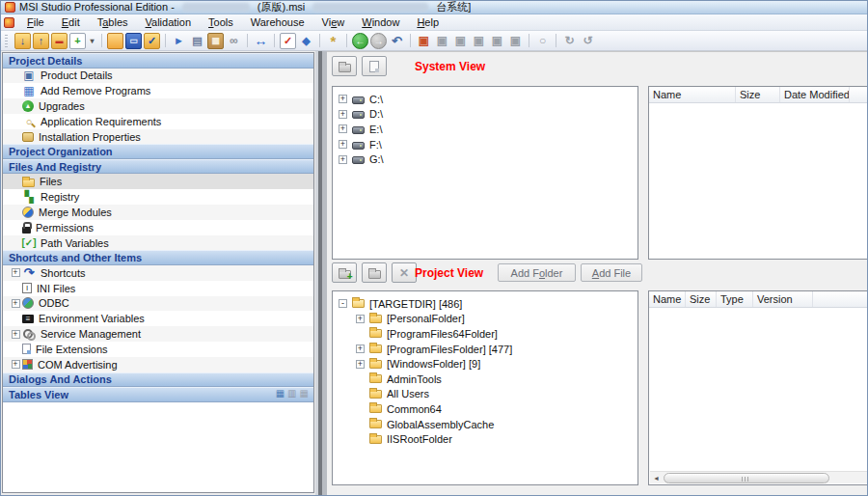 The height and width of the screenshot is (496, 868). What do you see at coordinates (461, 41) in the screenshot?
I see `deploy-gray-2-icon: ▣` at bounding box center [461, 41].